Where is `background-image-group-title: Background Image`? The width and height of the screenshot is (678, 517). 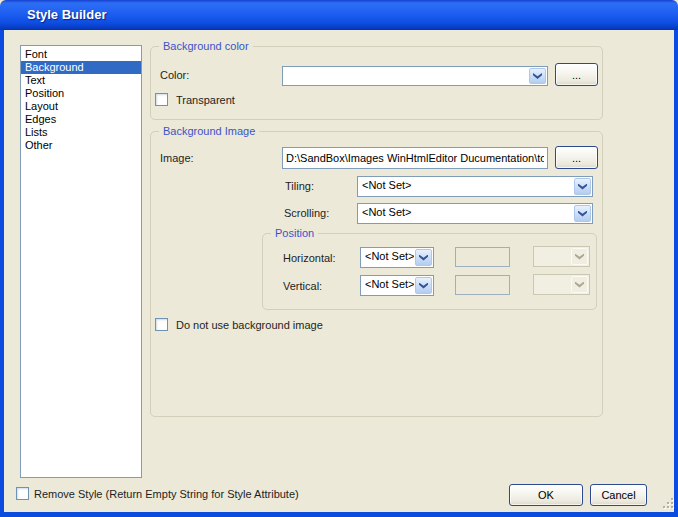 background-image-group-title: Background Image is located at coordinates (209, 132).